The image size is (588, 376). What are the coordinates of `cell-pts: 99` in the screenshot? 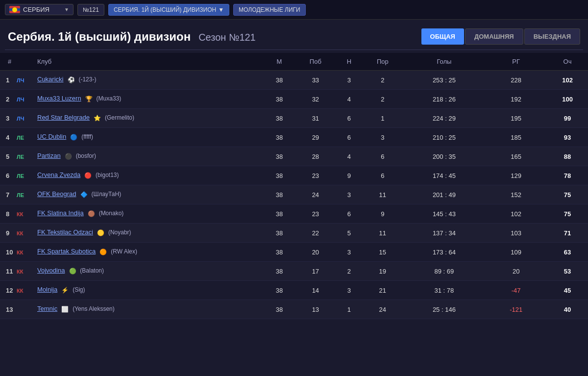 It's located at (567, 119).